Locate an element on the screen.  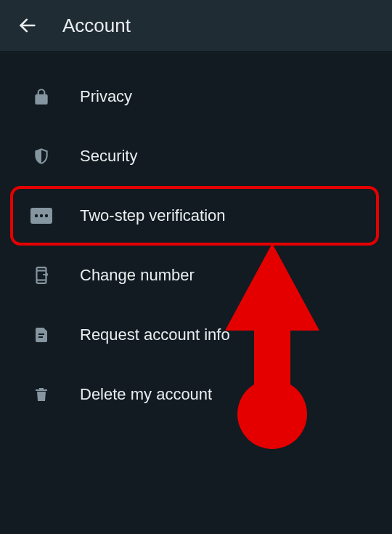
menu-item-label: Change number is located at coordinates (137, 275).